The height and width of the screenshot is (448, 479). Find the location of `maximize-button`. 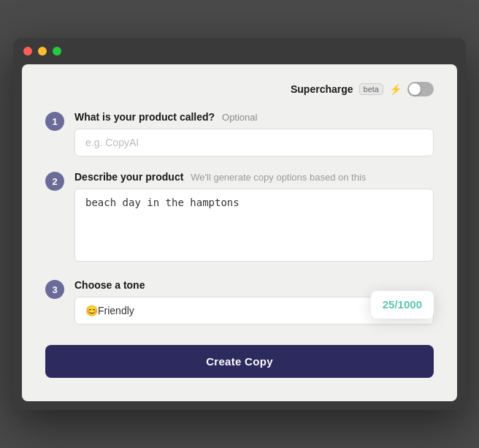

maximize-button is located at coordinates (57, 51).